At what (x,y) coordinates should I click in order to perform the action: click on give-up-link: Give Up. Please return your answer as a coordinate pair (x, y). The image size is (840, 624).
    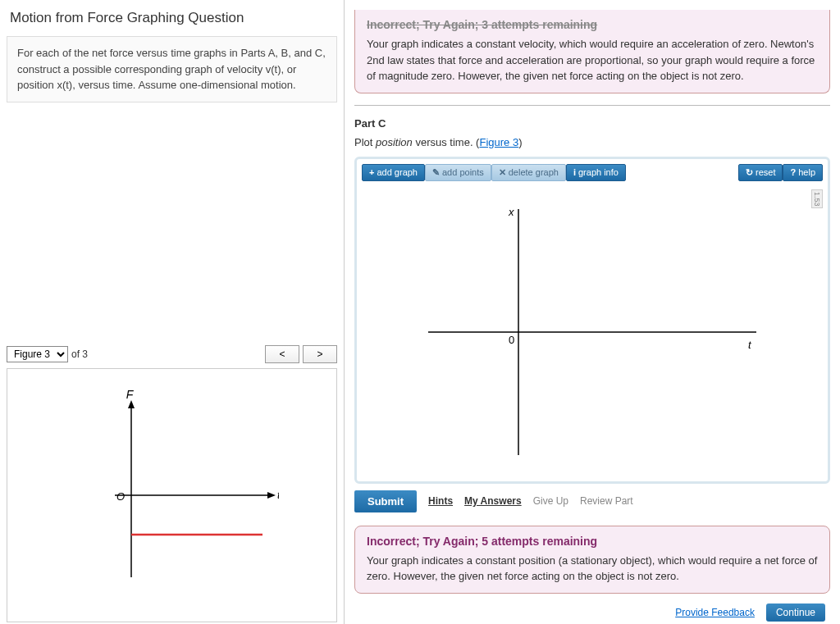
    Looking at the image, I should click on (551, 501).